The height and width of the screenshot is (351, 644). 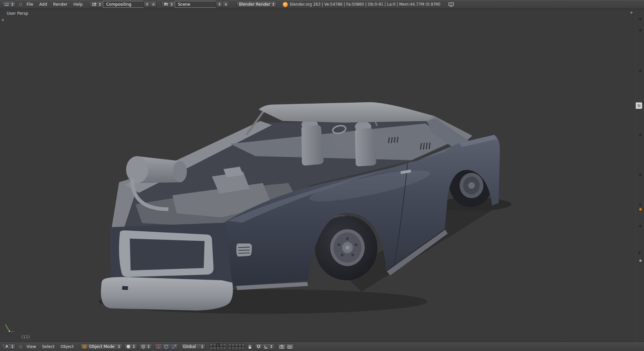 What do you see at coordinates (9, 4) in the screenshot?
I see `editor-type-button-info` at bounding box center [9, 4].